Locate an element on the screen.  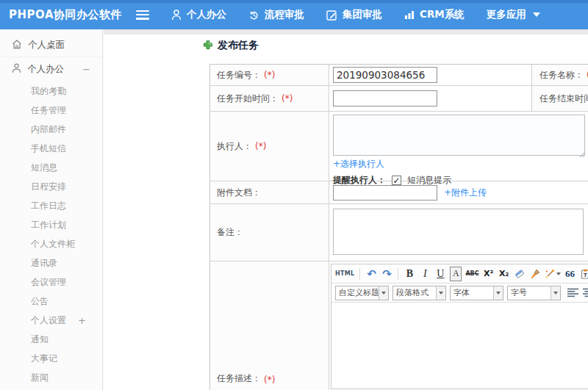
paragraph-format-select: 段落格式 is located at coordinates (419, 293).